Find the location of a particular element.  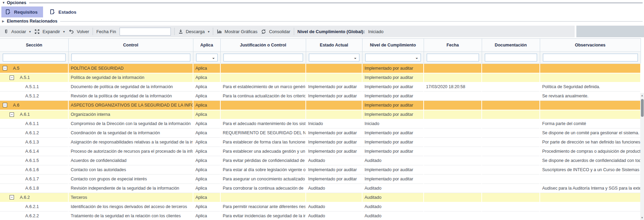

table-row: −A.5POLÍTICA DE SEGURIDADAplicaImplement… is located at coordinates (320, 68).